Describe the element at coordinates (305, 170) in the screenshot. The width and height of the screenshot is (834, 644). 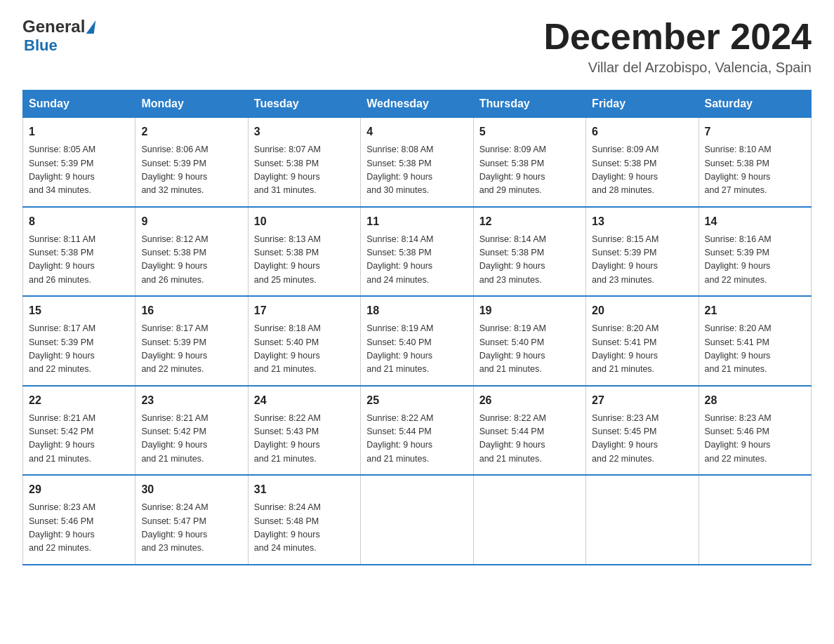
I see `day-info: Sunrise: 8:07 AM Sunset: 5:38 PM Dayligh…` at that location.